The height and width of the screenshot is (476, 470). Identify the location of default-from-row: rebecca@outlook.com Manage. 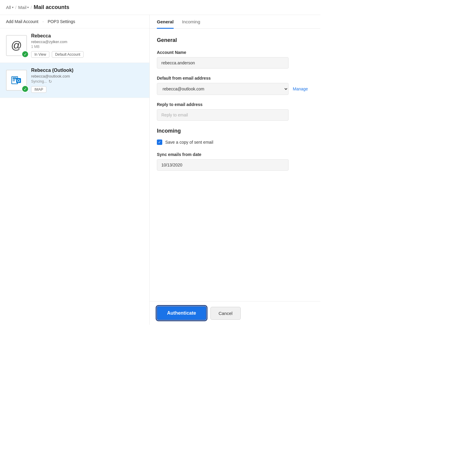
(235, 89).